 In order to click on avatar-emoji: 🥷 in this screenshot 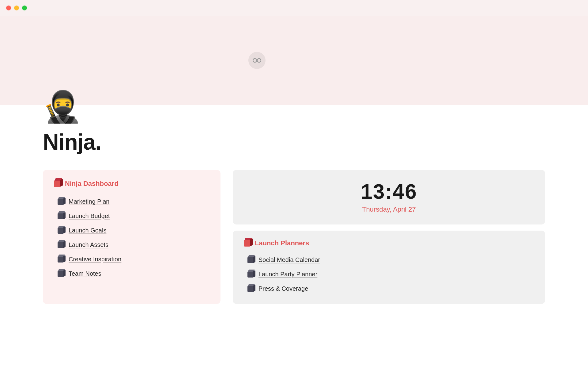, I will do `click(62, 106)`.